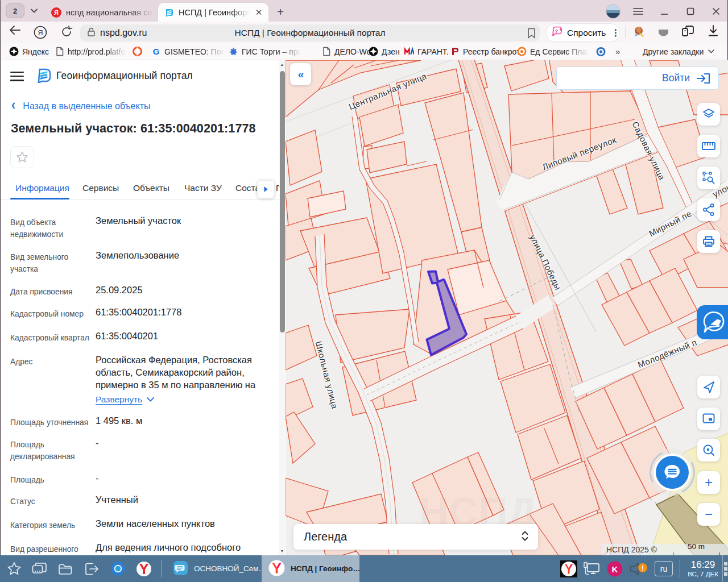 This screenshot has height=582, width=728. I want to click on map-scalebar: 50 m, so click(696, 549).